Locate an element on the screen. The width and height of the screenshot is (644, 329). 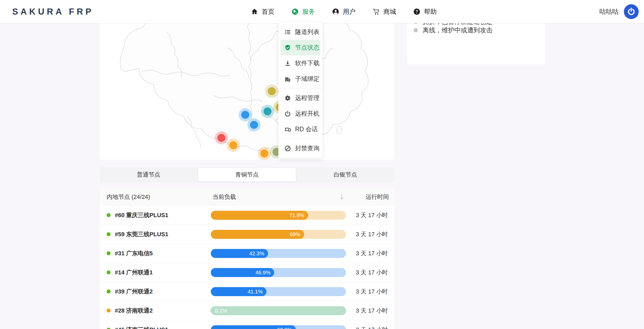
node-name: #14 广州联通1 is located at coordinates (159, 273).